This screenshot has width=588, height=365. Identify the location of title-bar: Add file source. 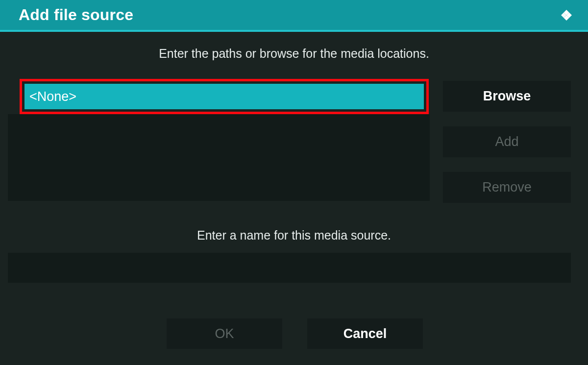
(294, 16).